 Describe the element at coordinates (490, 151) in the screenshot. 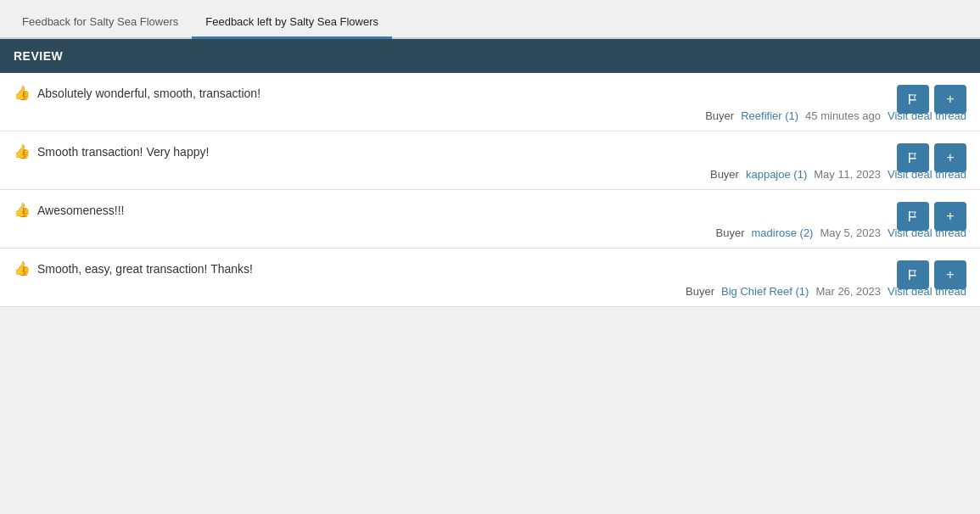

I see `review-text: 👍Smooth transaction! Very happy!` at that location.